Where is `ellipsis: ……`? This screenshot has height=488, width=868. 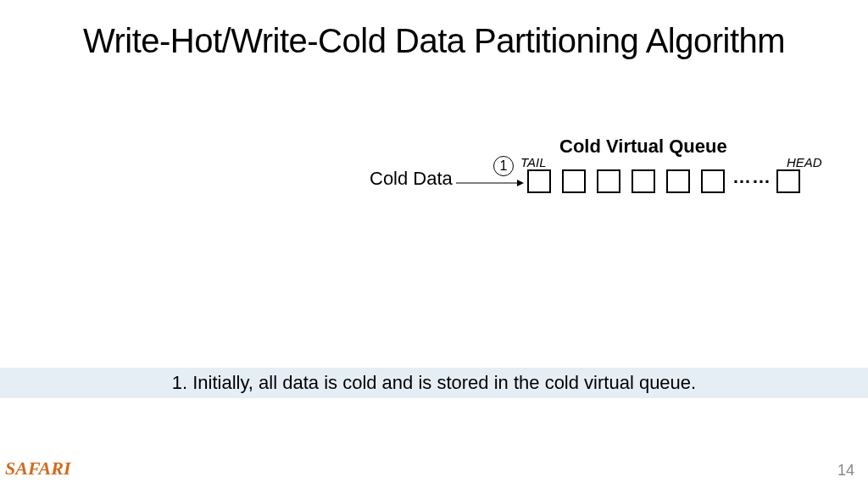 ellipsis: …… is located at coordinates (752, 177).